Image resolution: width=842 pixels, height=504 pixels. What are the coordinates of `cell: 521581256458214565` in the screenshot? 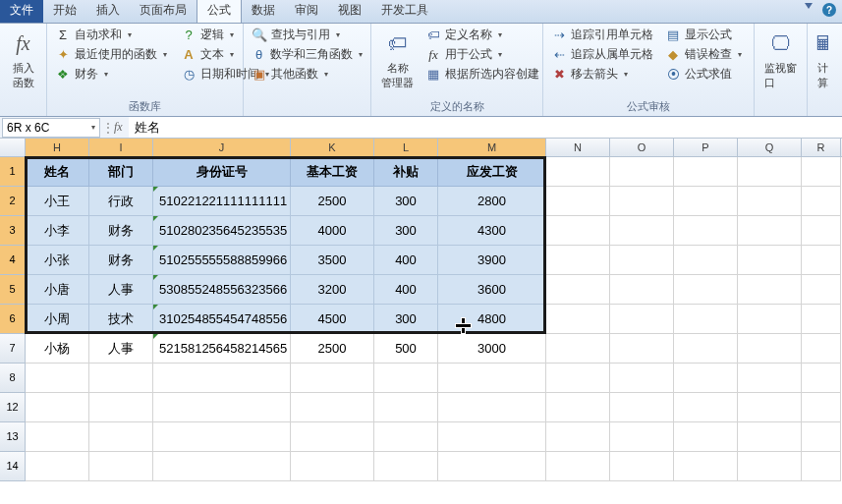 It's located at (222, 349).